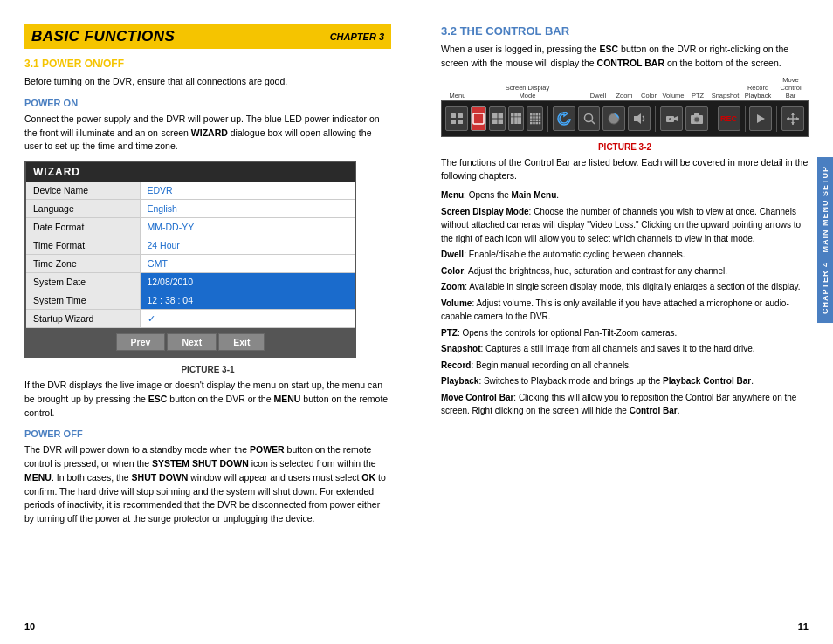 The image size is (833, 644). Describe the element at coordinates (625, 287) in the screenshot. I see `desc-zoom: Zoom: Available in single screen display…` at that location.